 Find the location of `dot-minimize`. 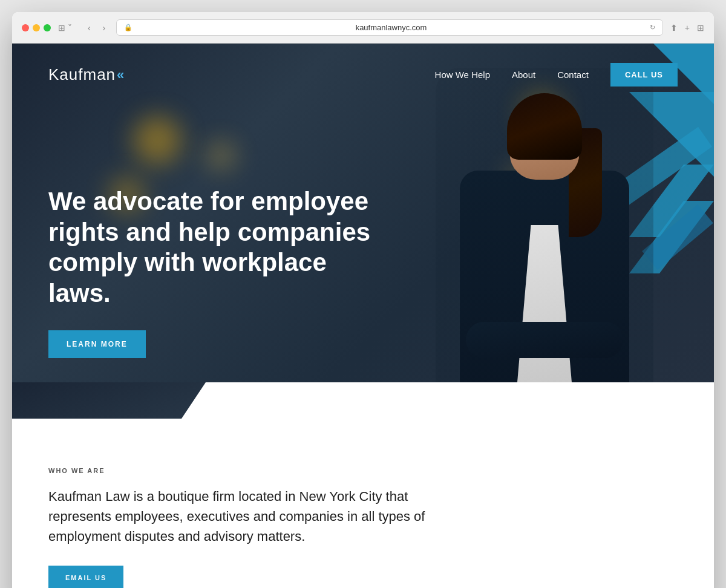

dot-minimize is located at coordinates (36, 28).